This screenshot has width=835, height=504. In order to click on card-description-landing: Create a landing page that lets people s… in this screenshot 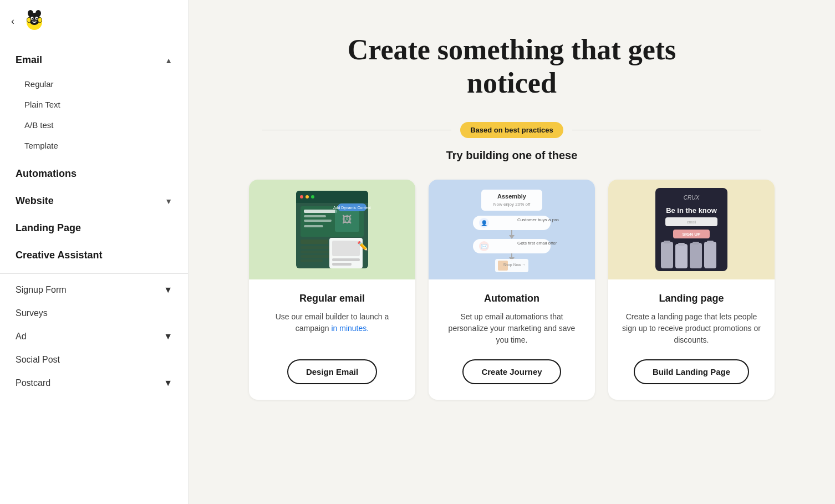, I will do `click(691, 328)`.